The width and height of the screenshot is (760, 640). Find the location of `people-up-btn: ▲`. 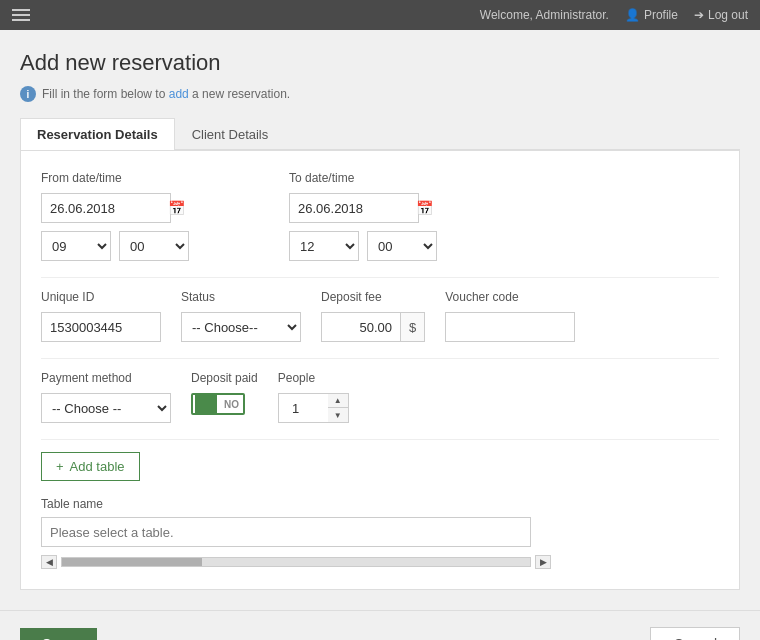

people-up-btn: ▲ is located at coordinates (338, 401).